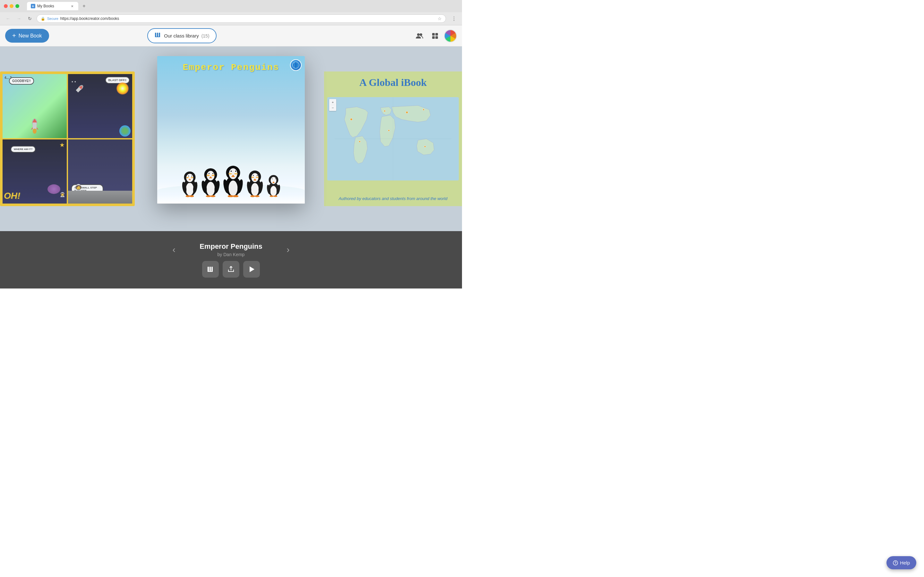 This screenshot has width=924, height=577. Describe the element at coordinates (27, 36) in the screenshot. I see `new-book-button: + New Book` at that location.